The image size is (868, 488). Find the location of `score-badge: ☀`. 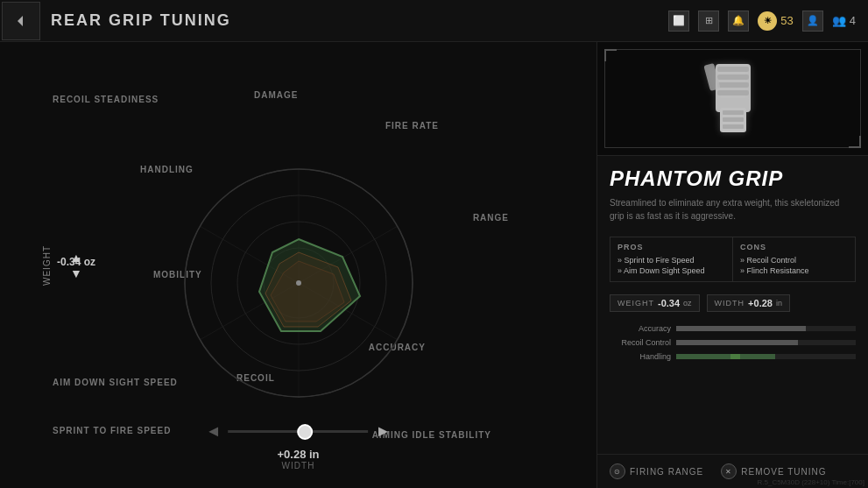

score-badge: ☀ is located at coordinates (767, 21).